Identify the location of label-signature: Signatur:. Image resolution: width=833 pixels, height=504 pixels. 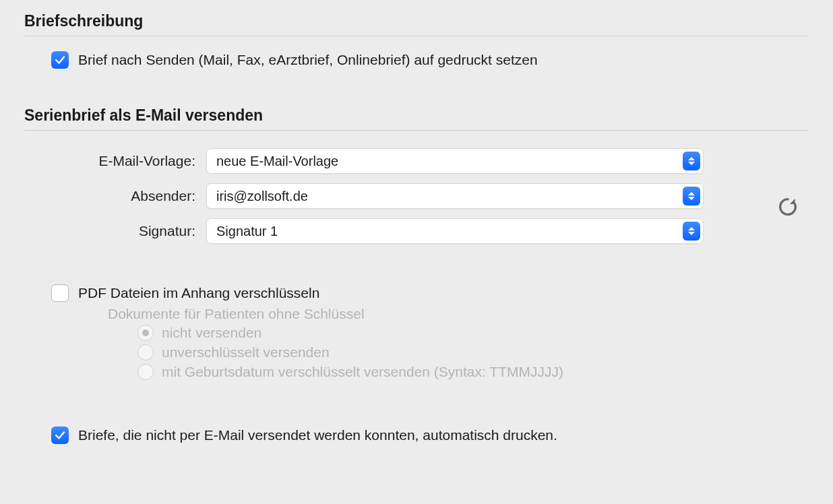
(115, 231).